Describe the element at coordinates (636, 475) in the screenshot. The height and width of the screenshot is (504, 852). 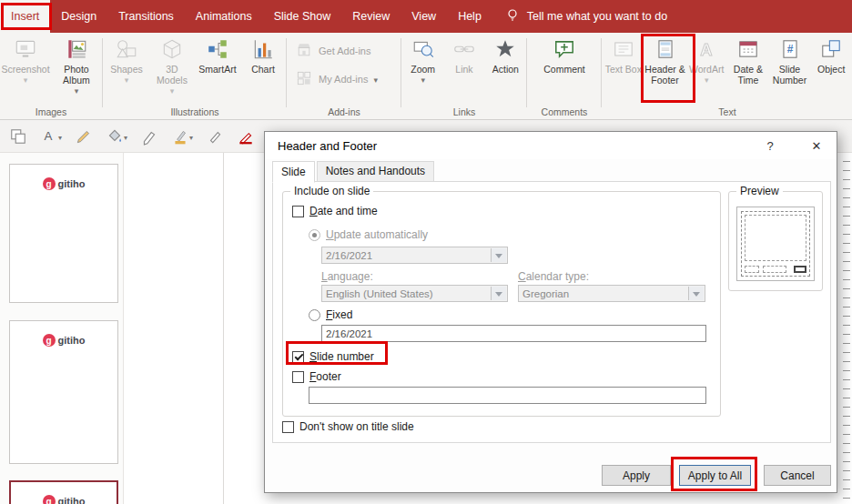
I see `apply-button: Apply` at that location.